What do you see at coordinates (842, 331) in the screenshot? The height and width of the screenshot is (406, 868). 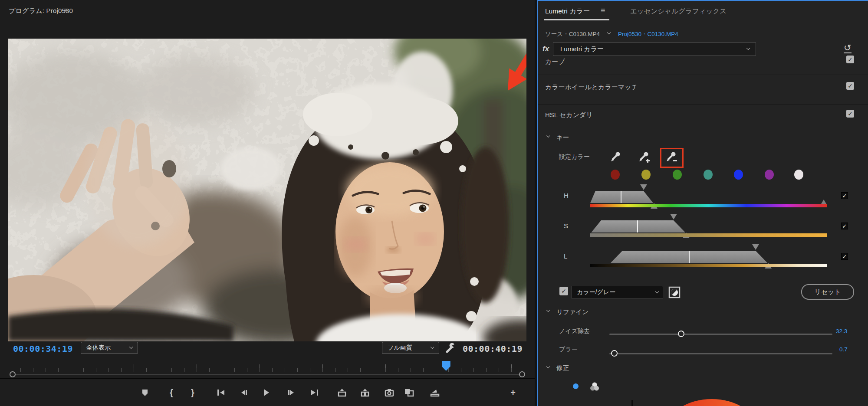 I see `denoise-value: 32.3` at bounding box center [842, 331].